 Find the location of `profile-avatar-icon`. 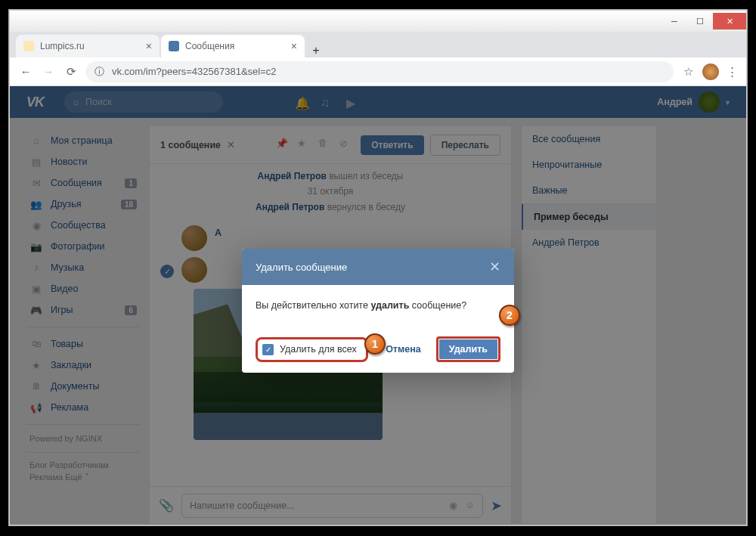

profile-avatar-icon is located at coordinates (711, 72).